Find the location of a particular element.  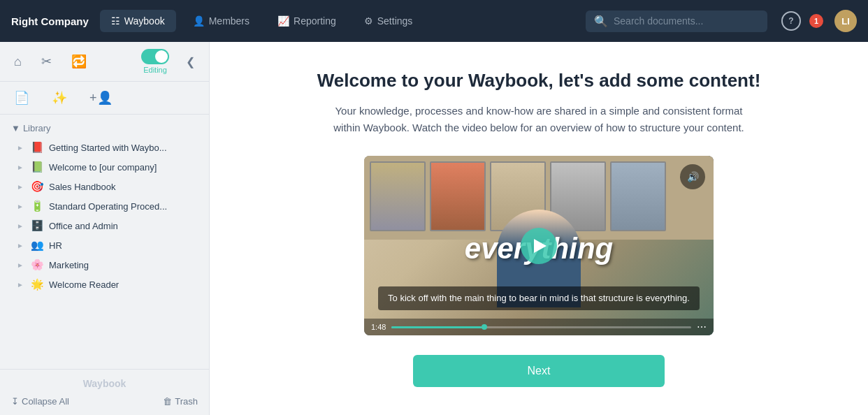

waybook-nav-button: ☷ Waybook is located at coordinates (138, 21).